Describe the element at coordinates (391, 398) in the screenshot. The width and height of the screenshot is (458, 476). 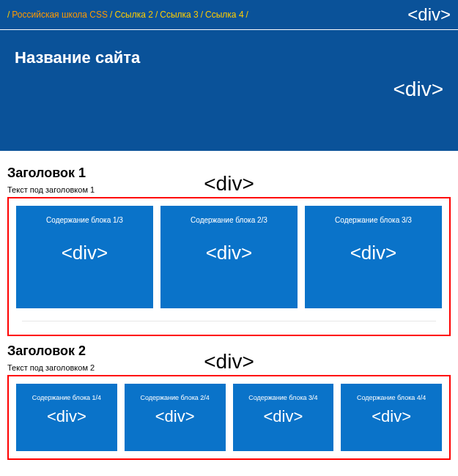
I see `block-label: Содержание блока 4/4` at that location.